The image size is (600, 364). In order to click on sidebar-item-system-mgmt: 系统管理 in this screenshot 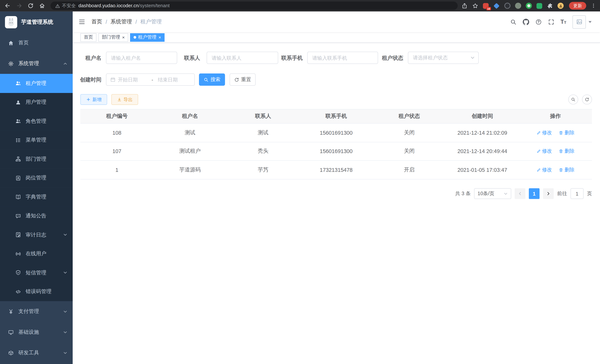, I will do `click(37, 64)`.